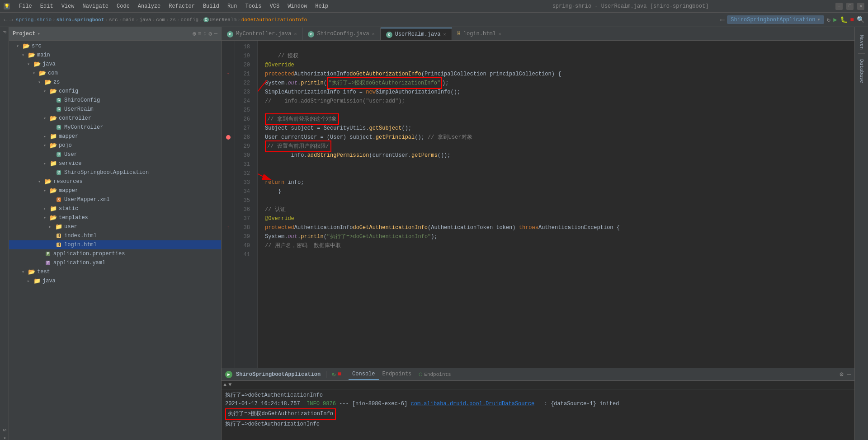  I want to click on sidebar-header-icons: ⊕ ≡ ↕ ⚙ ─, so click(205, 34).